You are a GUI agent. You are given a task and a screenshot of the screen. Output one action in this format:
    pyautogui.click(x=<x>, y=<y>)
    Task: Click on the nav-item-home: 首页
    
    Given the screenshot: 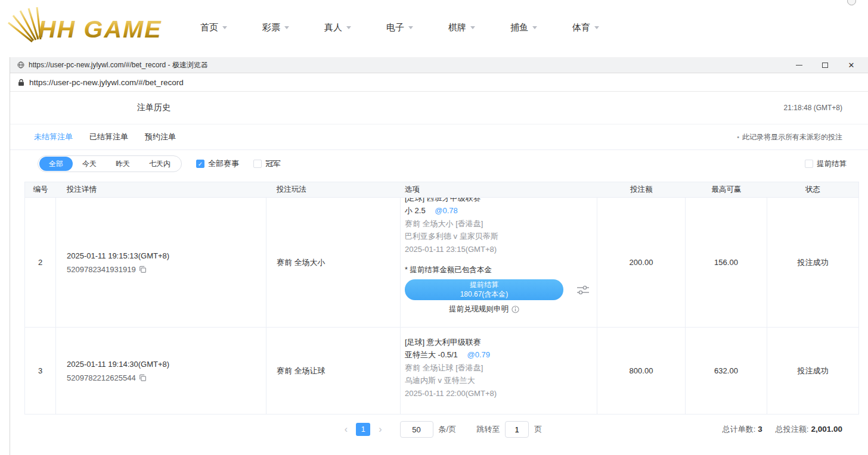 What is the action you would take?
    pyautogui.click(x=231, y=27)
    